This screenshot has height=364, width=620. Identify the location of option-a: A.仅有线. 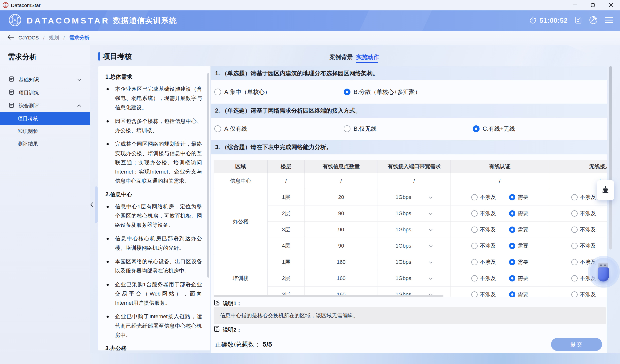
(231, 129).